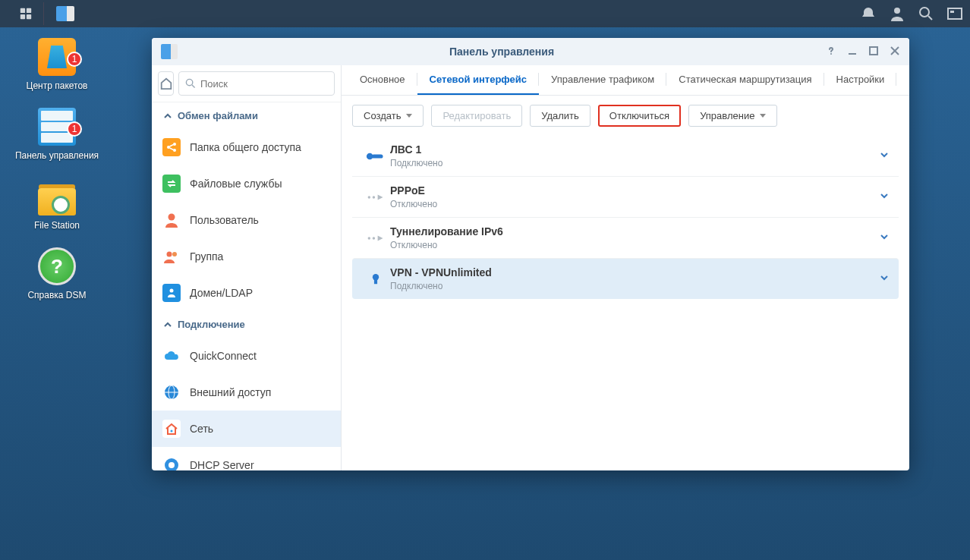 This screenshot has width=970, height=560. Describe the element at coordinates (57, 169) in the screenshot. I see `desktop: 1 Центр пакетов 1 Панель управления File…` at that location.